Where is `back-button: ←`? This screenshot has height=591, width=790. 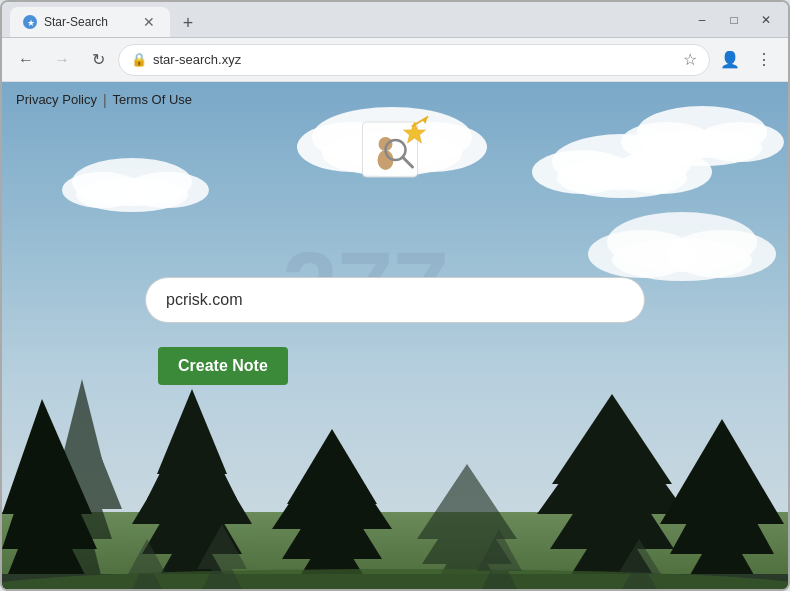
back-button: ← is located at coordinates (26, 60).